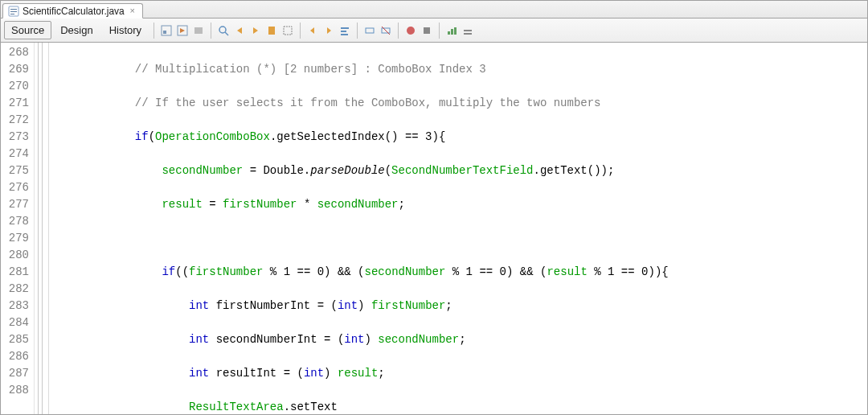  What do you see at coordinates (14, 290) in the screenshot?
I see `line-number: 282` at bounding box center [14, 290].